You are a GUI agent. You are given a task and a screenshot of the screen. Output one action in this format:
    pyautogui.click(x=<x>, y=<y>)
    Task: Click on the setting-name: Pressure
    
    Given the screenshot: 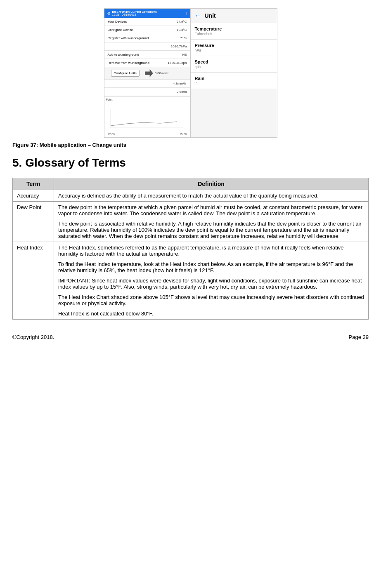 What is the action you would take?
    pyautogui.click(x=234, y=45)
    